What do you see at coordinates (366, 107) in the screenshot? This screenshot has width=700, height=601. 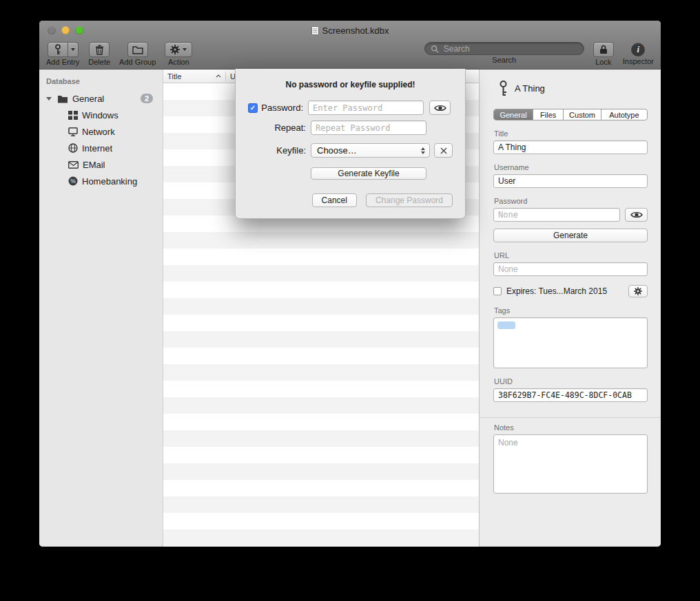 I see `password-input` at bounding box center [366, 107].